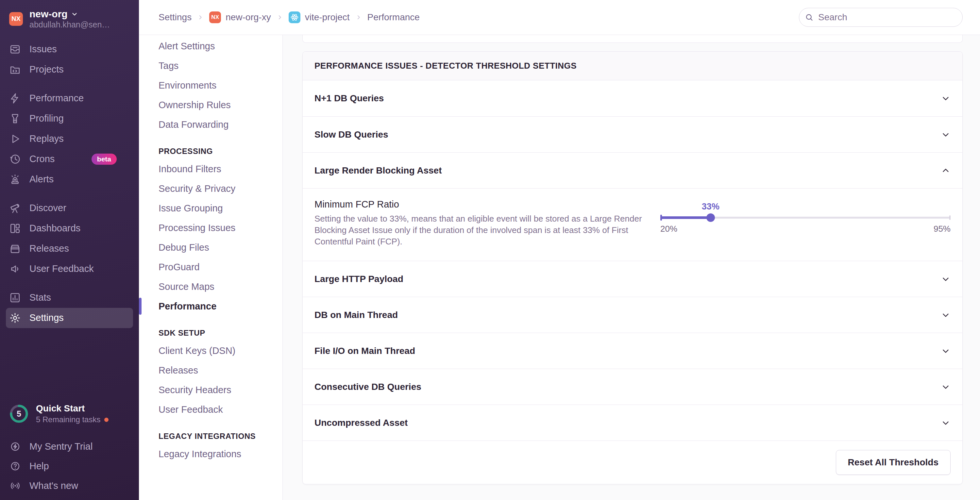  I want to click on sidebar-item-replays: Replays, so click(69, 139).